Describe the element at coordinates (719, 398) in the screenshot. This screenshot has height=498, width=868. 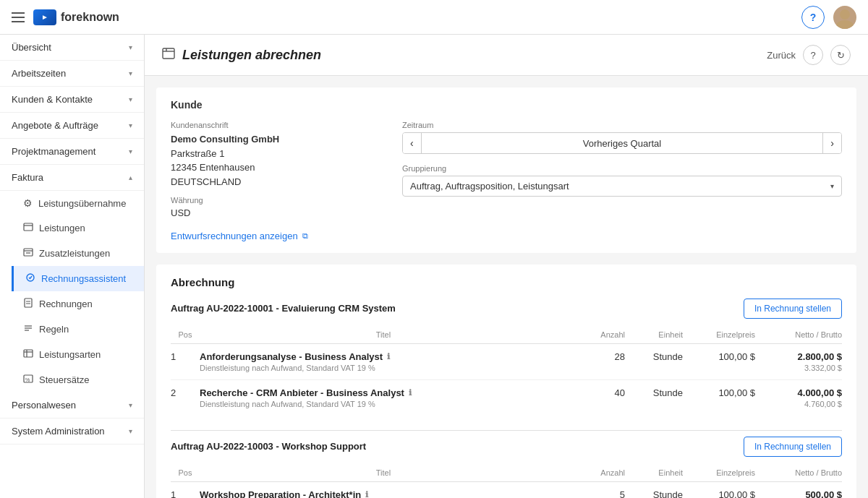
I see `row-einzelpreis-0-1: 100,00 $` at that location.